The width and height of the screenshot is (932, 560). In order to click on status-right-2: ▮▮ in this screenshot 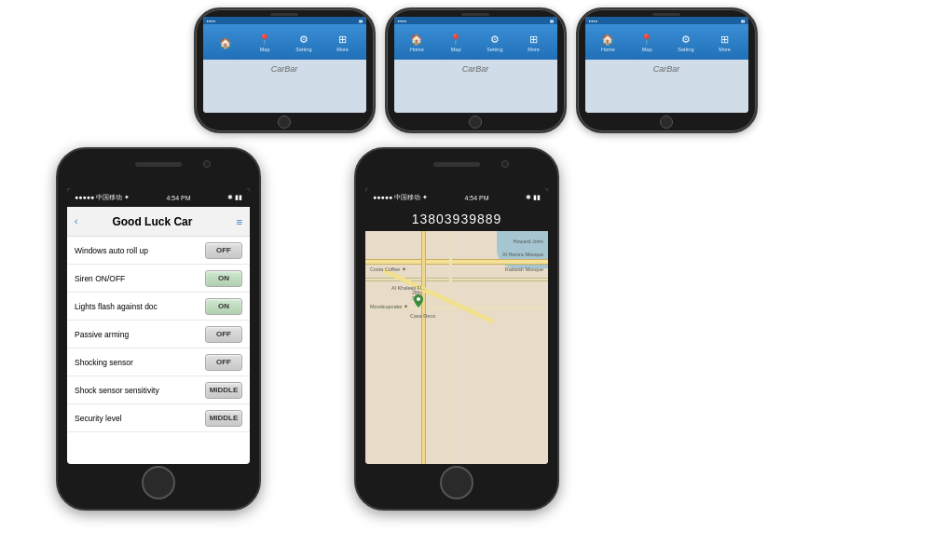, I will do `click(552, 20)`.